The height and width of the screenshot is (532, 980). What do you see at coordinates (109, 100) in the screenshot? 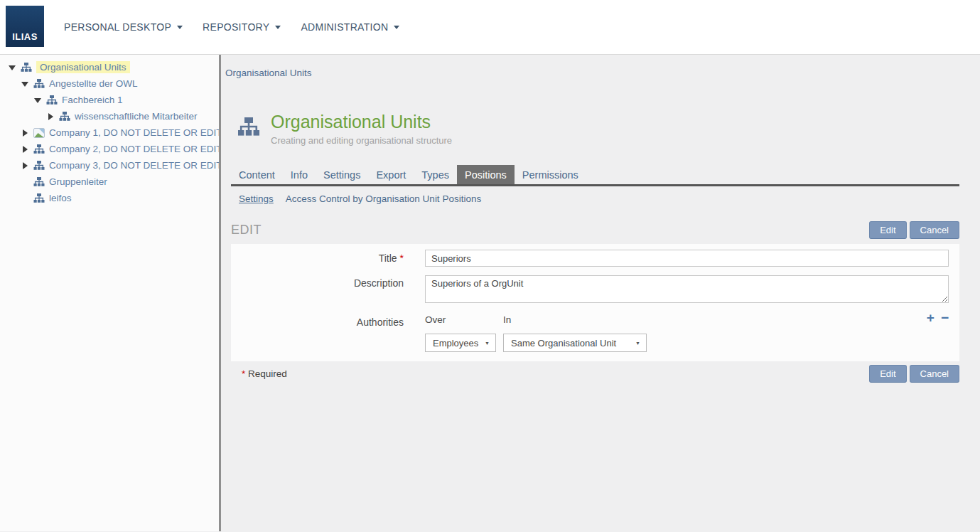
I see `tree-item-fachbereich-1: Fachbereich 1` at bounding box center [109, 100].